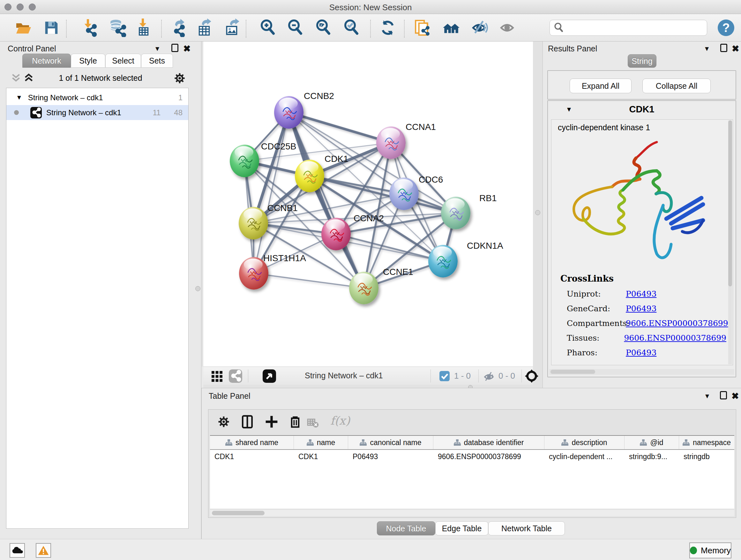  I want to click on network-collection-label: String Network – cdk1, so click(66, 98).